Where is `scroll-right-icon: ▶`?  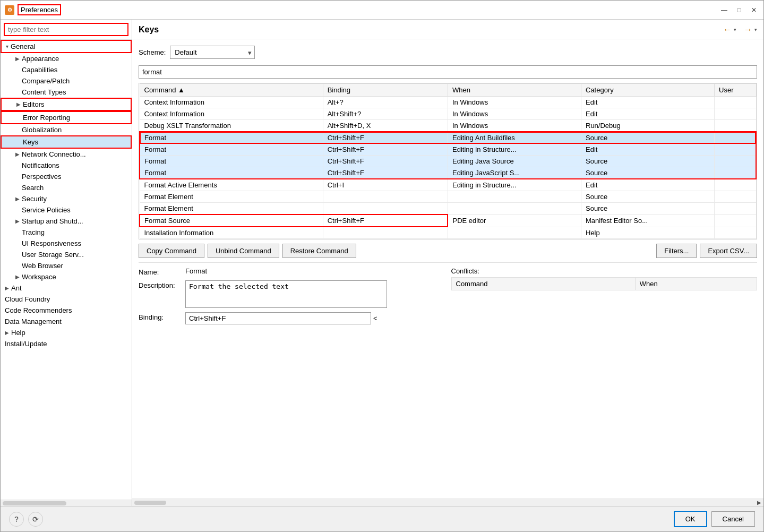
scroll-right-icon: ▶ is located at coordinates (759, 502).